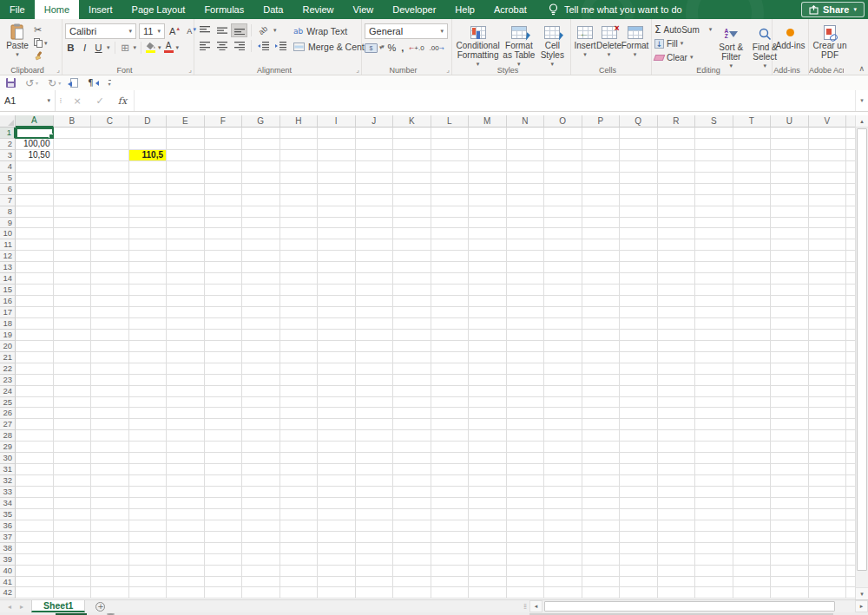  I want to click on cell-T18, so click(753, 324).